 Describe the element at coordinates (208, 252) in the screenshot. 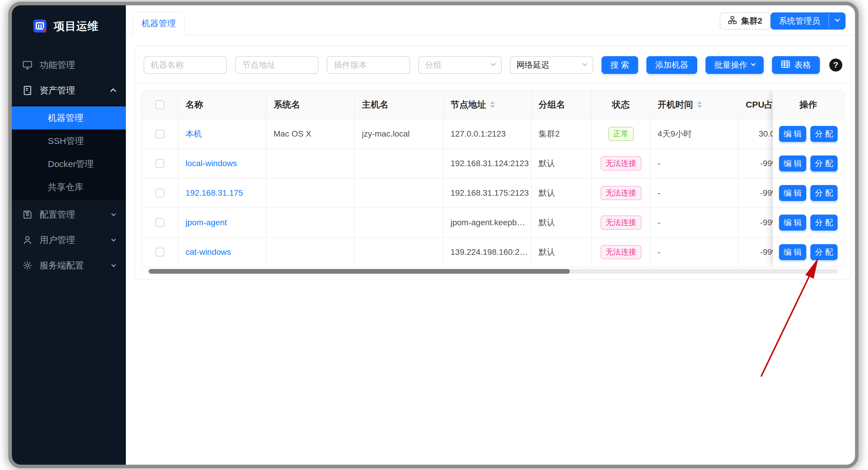

I see `machine-name-link: cat-windows` at that location.